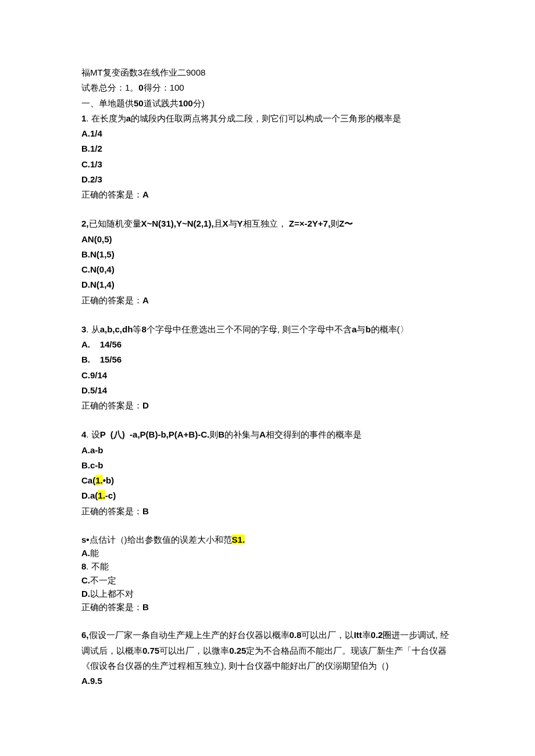 This screenshot has width=535, height=756. What do you see at coordinates (268, 496) in the screenshot?
I see `q4-opt-d: D.a(1.-c)` at bounding box center [268, 496].